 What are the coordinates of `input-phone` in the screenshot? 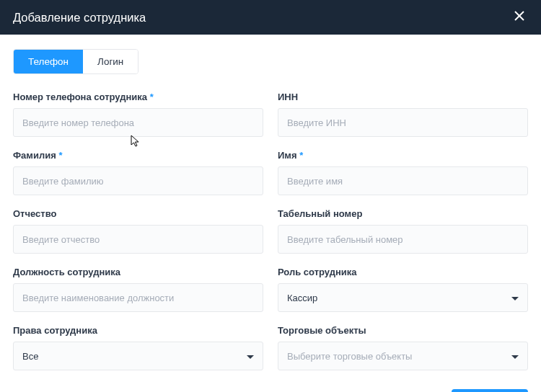 It's located at (138, 122).